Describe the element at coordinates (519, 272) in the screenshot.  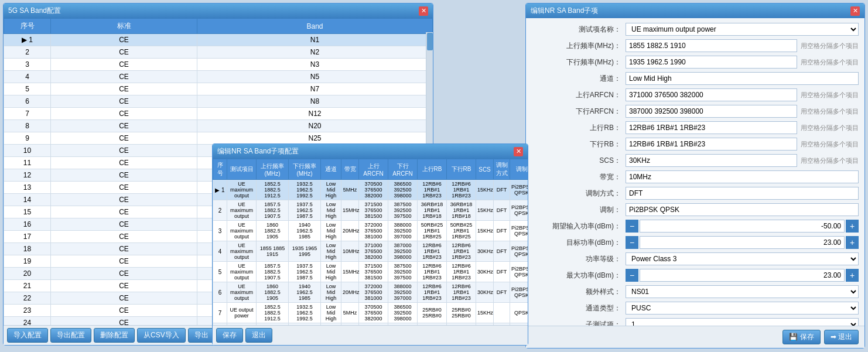
I see `mid-row-mod: Pi2BPSK QPSK` at that location.